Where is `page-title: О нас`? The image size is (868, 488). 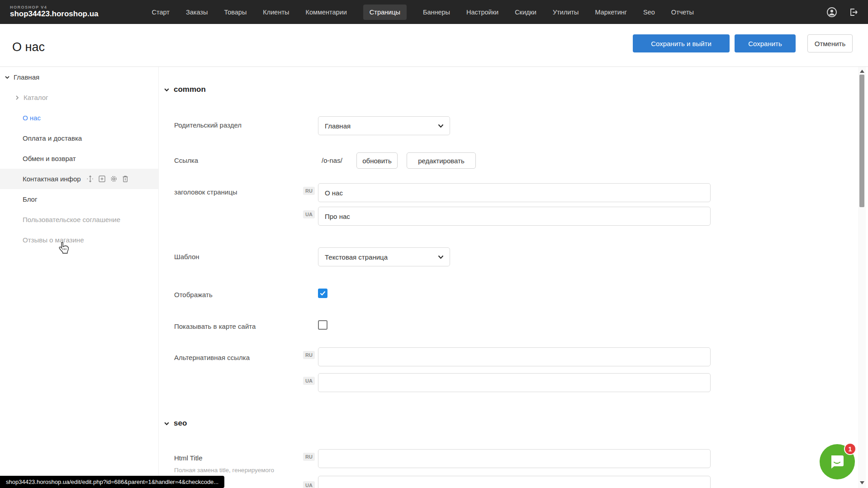
page-title: О нас is located at coordinates (28, 47).